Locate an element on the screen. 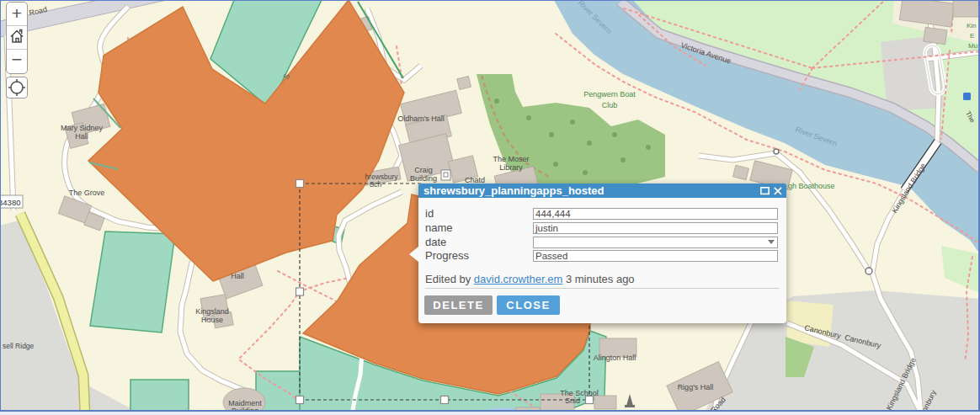 The width and height of the screenshot is (980, 415). svg-text: Building is located at coordinates (423, 178).